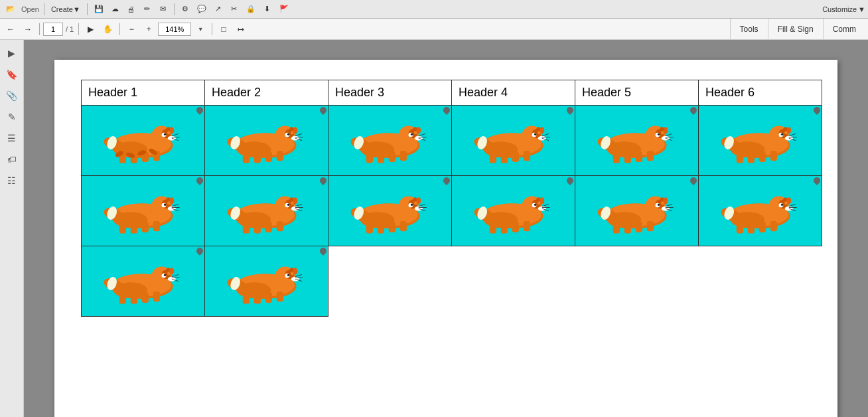 Image resolution: width=868 pixels, height=417 pixels. I want to click on page-number-input, so click(53, 29).